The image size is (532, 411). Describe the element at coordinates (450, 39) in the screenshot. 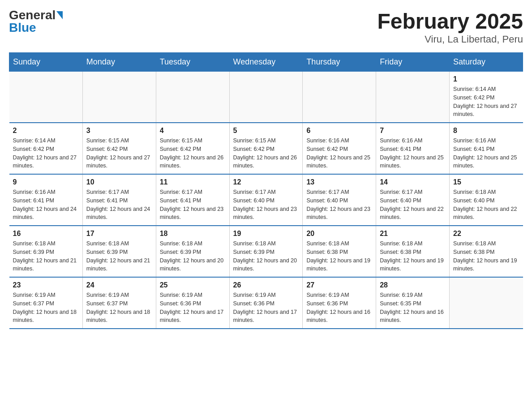

I see `calendar-subtitle: Viru, La Libertad, Peru` at that location.